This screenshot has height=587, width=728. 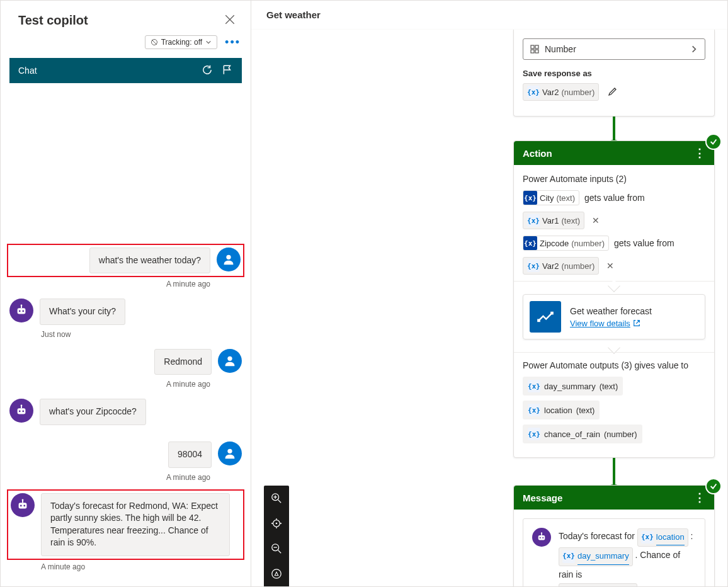 What do you see at coordinates (560, 49) in the screenshot?
I see `dropdown-value: Number` at bounding box center [560, 49].